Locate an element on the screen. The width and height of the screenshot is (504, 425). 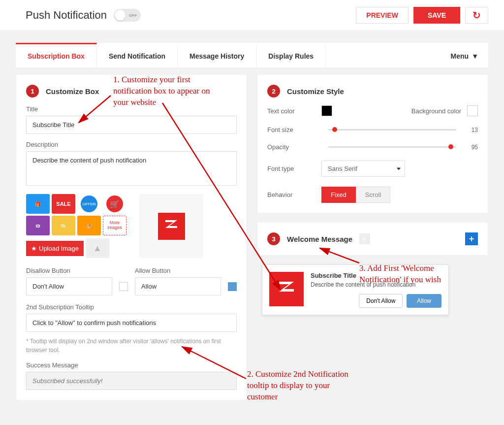
preview-dont-allow-button: Don't Allow is located at coordinates (381, 301).